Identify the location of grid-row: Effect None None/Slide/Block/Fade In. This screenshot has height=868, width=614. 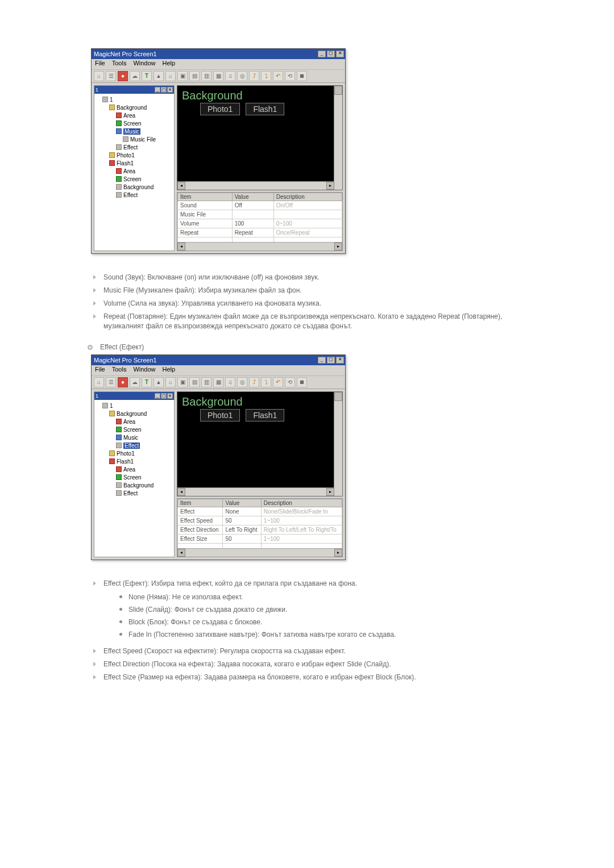
(260, 512).